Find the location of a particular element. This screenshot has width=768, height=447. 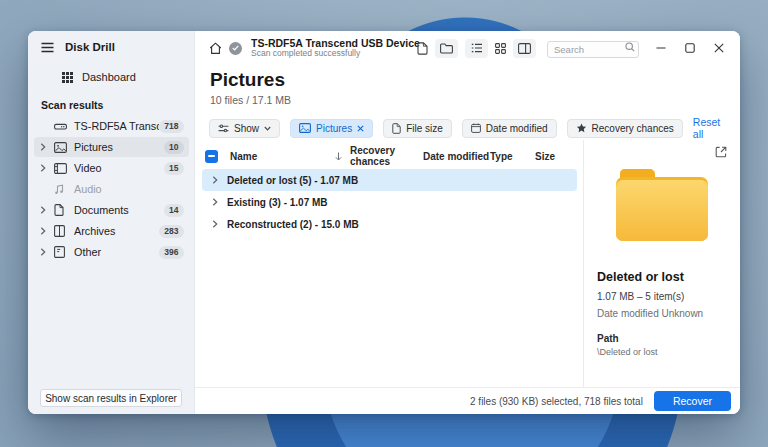

count-badge: 14 is located at coordinates (174, 210).